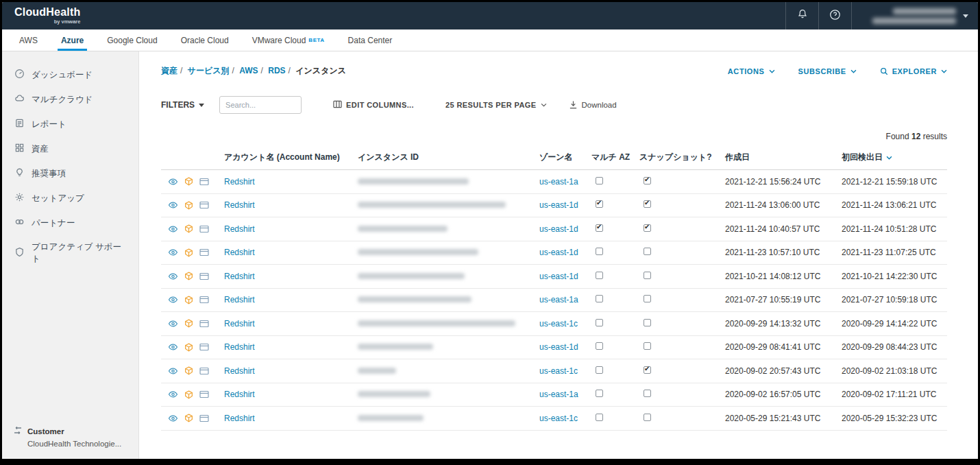 This screenshot has width=980, height=465. I want to click on header-created-date: 作成日, so click(783, 158).